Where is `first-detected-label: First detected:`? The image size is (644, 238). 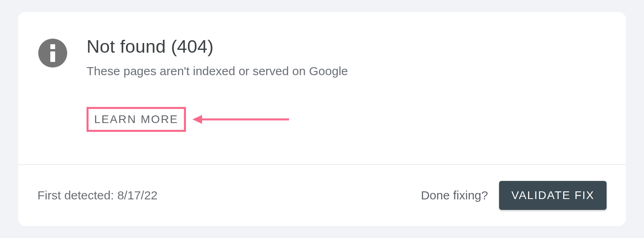
first-detected-label: First detected: is located at coordinates (77, 195).